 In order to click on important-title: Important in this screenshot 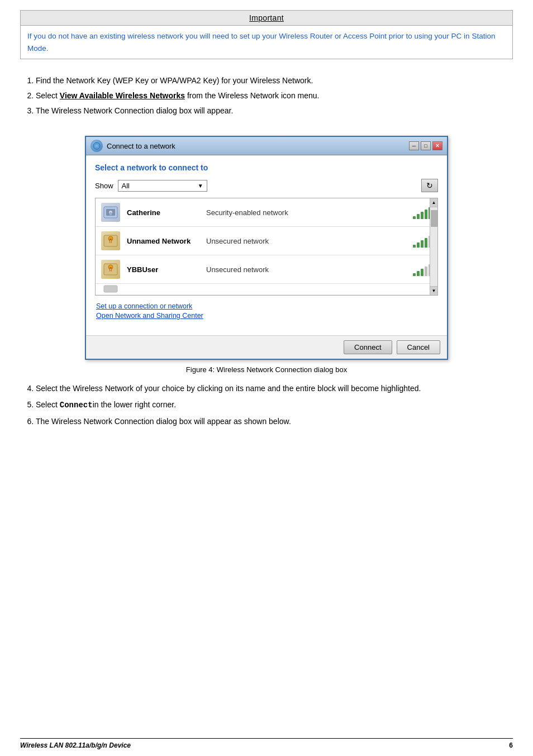, I will do `click(266, 18)`.